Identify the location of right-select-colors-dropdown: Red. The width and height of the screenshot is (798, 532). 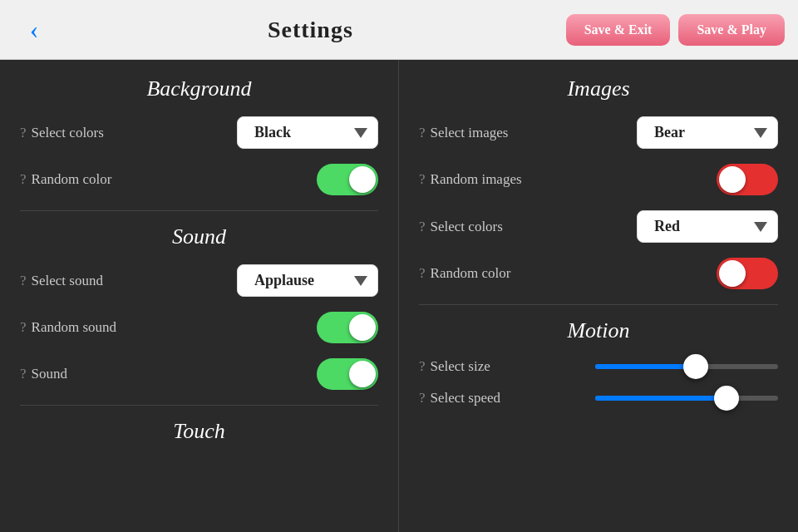
(707, 226).